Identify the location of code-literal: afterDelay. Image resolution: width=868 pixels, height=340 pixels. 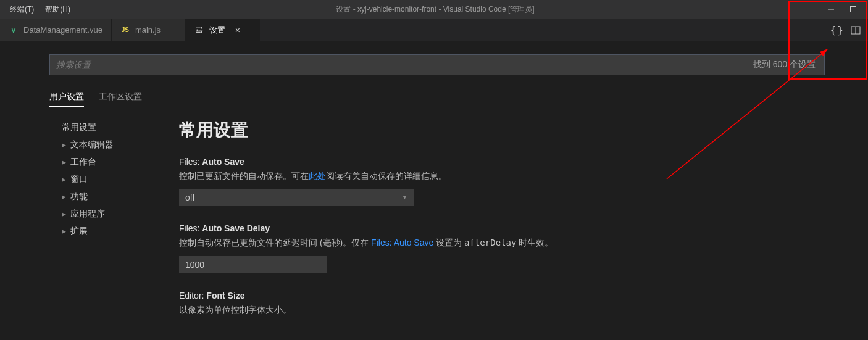
(490, 243).